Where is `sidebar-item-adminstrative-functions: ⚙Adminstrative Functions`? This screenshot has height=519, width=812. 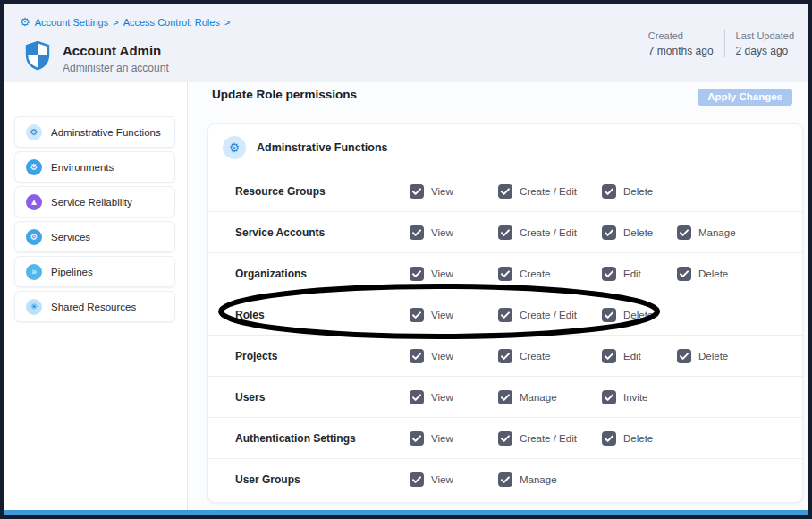 sidebar-item-adminstrative-functions: ⚙Adminstrative Functions is located at coordinates (95, 132).